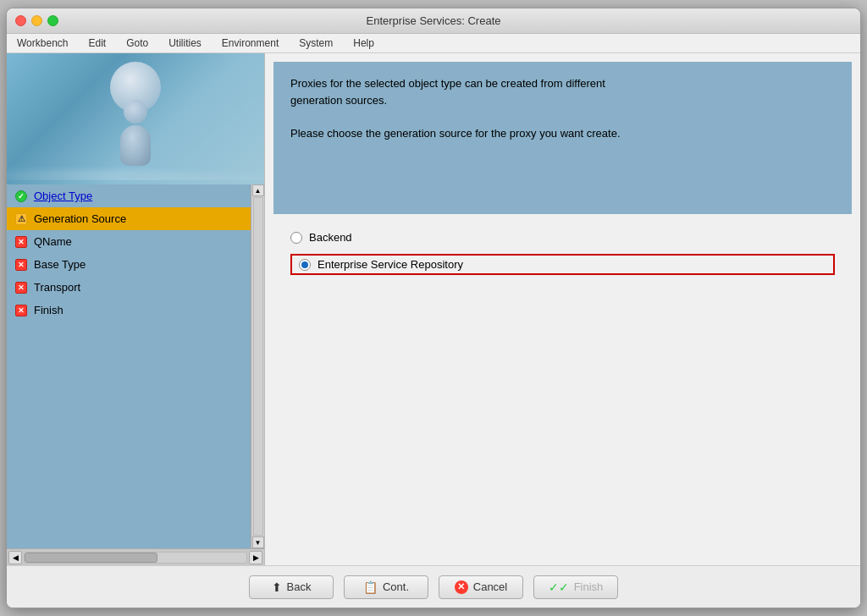  What do you see at coordinates (256, 558) in the screenshot?
I see `scroll-right-arrow: ▶` at bounding box center [256, 558].